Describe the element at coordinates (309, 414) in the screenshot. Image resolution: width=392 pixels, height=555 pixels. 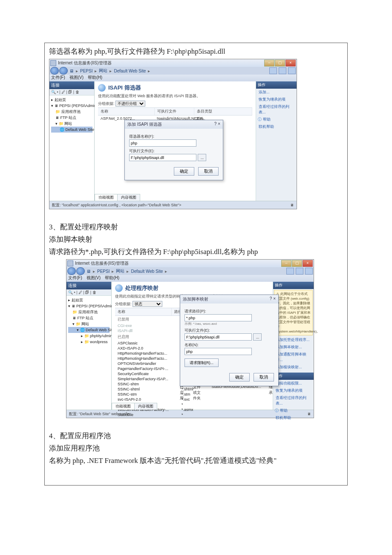
I see `status-icon: 🖥` at that location.